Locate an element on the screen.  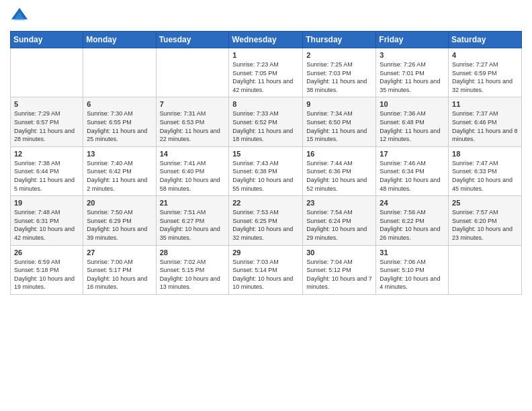
calendar-cell: 7Sunrise: 7:31 AM Sunset: 6:53 PM Daylig… is located at coordinates (192, 122).